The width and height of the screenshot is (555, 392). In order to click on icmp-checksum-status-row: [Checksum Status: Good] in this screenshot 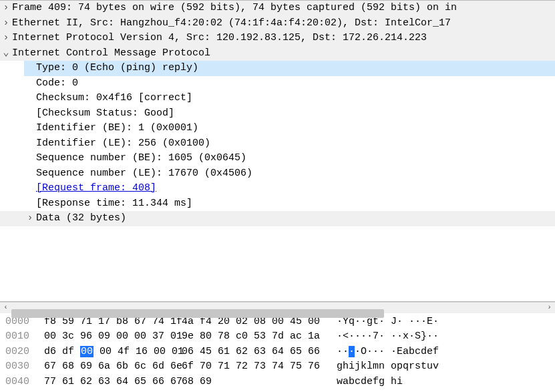, I will do `click(278, 114)`.